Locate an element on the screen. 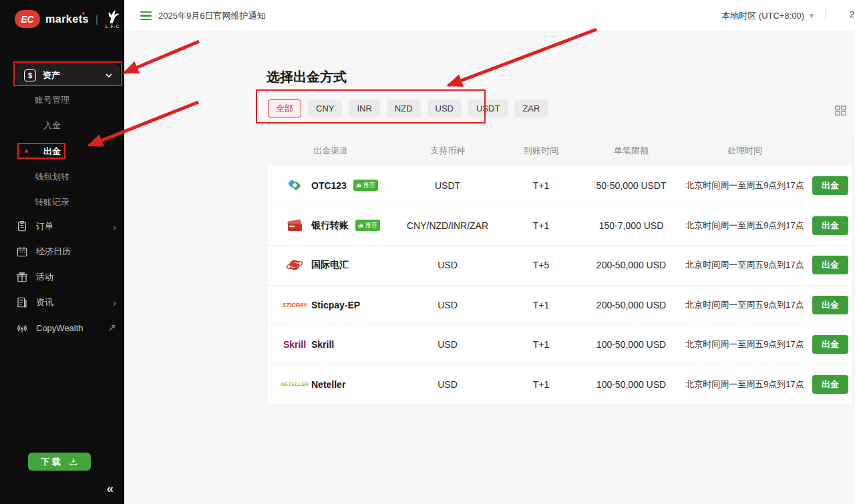 The width and height of the screenshot is (855, 504). channel-logo: NETELLER is located at coordinates (295, 385).